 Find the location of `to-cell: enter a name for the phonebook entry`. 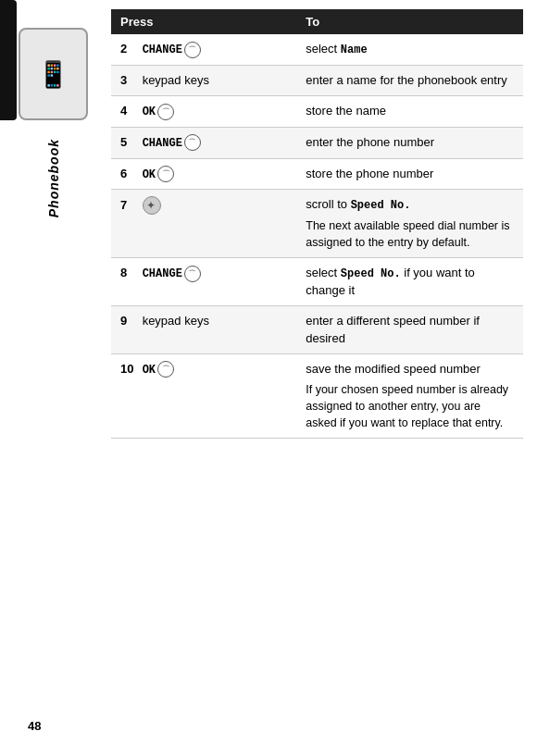

to-cell: enter a name for the phonebook entry is located at coordinates (409, 80).